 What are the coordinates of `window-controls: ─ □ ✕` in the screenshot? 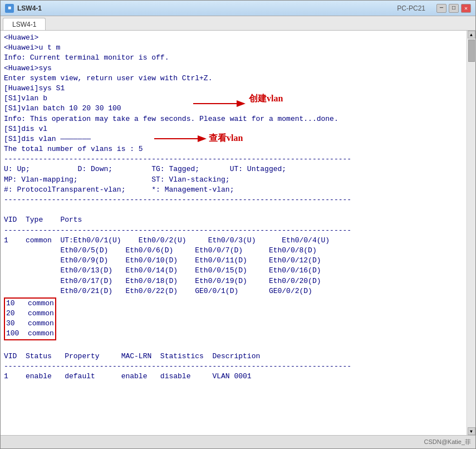 It's located at (454, 8).